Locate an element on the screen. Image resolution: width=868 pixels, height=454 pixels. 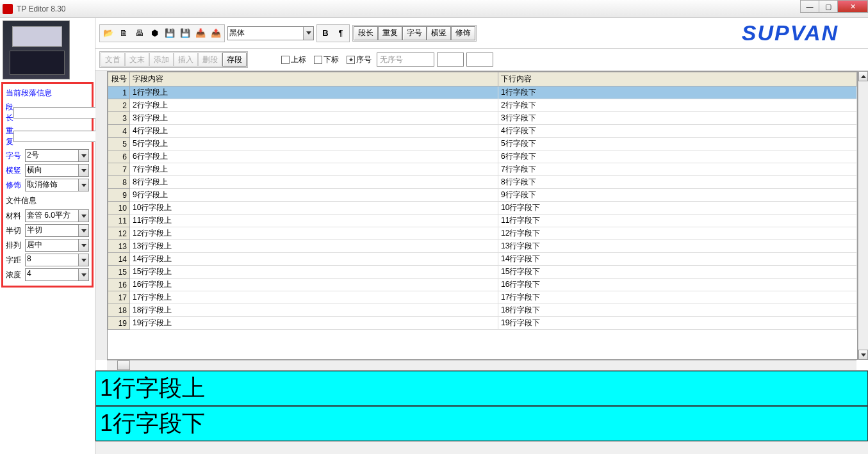
nav-添加-button: 添加 is located at coordinates (161, 60).